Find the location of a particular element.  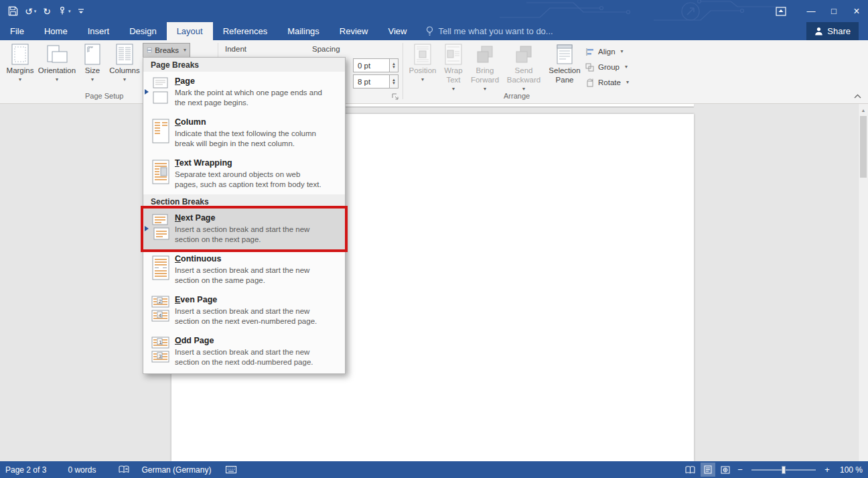

selection-pane-button: Selection Pane is located at coordinates (565, 64).